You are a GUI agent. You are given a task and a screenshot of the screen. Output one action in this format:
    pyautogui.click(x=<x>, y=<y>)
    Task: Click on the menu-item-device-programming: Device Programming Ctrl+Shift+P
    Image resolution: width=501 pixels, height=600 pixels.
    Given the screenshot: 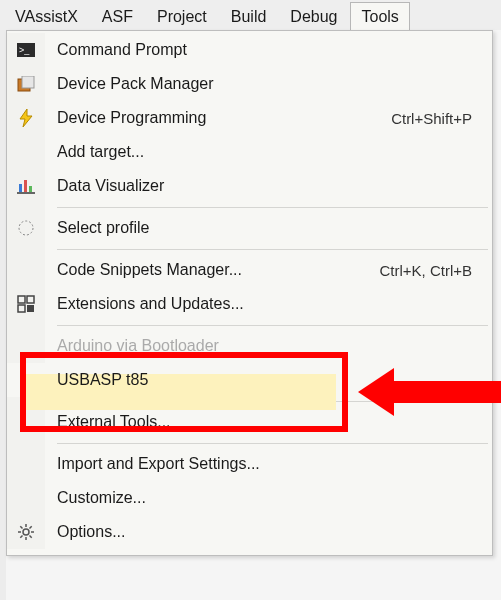 What is the action you would take?
    pyautogui.click(x=250, y=118)
    